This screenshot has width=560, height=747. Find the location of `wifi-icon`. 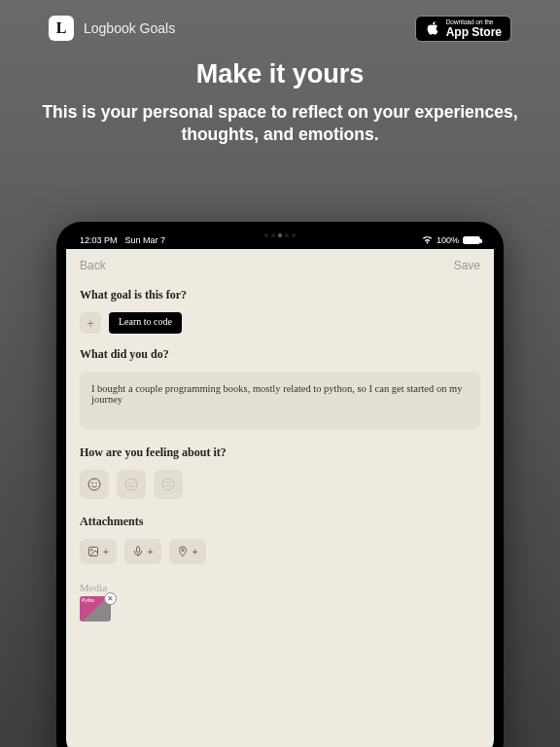

wifi-icon is located at coordinates (428, 240).